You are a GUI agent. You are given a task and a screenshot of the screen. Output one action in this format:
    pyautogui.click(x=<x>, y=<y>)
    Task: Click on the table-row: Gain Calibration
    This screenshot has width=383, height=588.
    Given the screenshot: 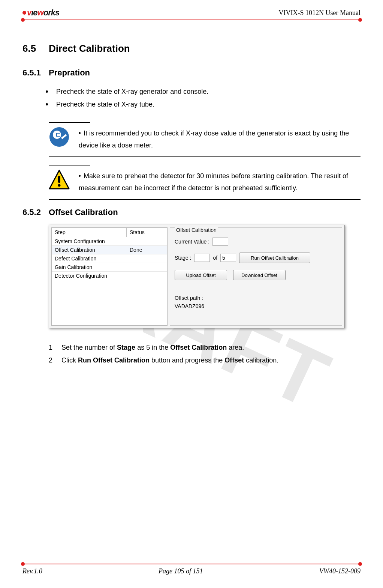 What is the action you would take?
    pyautogui.click(x=109, y=267)
    